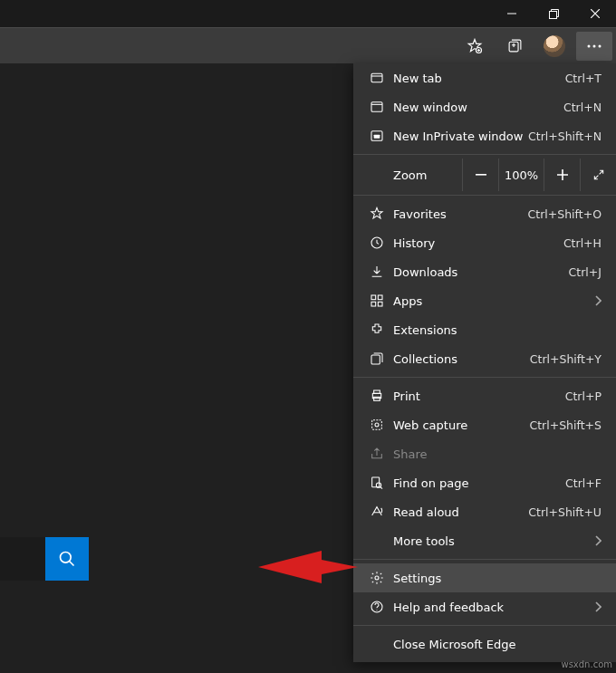  Describe the element at coordinates (485, 272) in the screenshot. I see `menu-downloads: Downloads Ctrl+J` at that location.